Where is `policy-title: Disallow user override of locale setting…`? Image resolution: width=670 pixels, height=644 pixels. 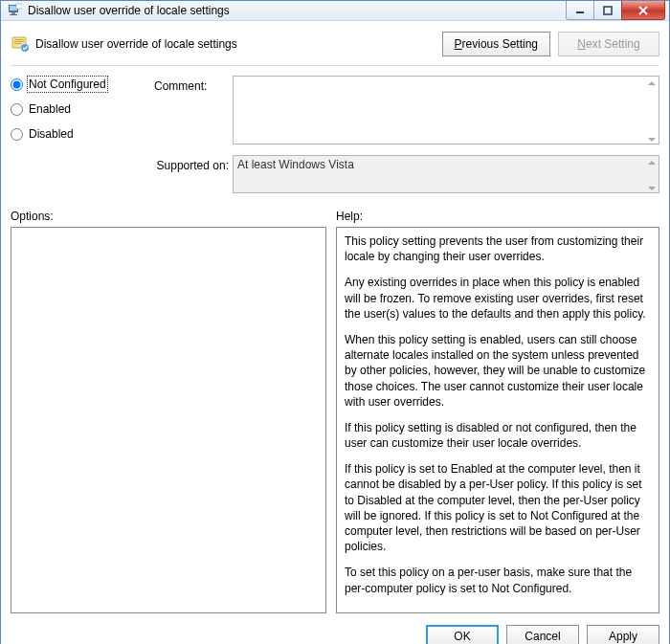 policy-title: Disallow user override of locale setting… is located at coordinates (235, 44).